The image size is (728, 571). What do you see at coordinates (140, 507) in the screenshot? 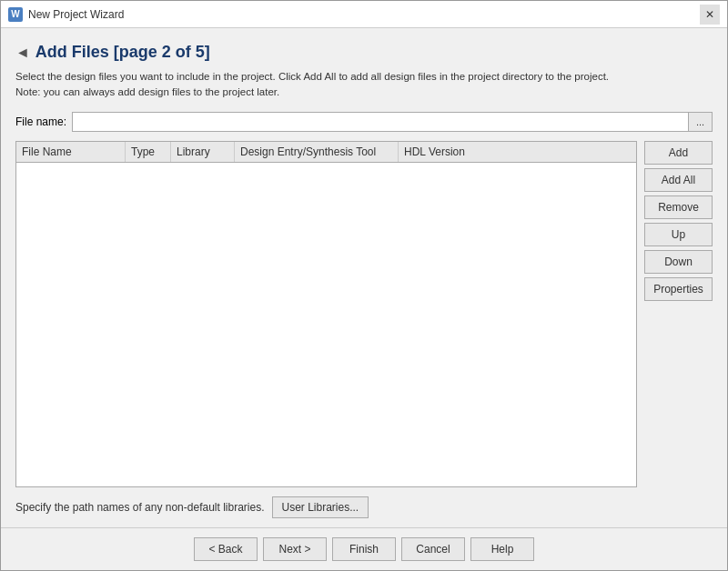
I see `libraries-label: Specify the path names of any non-defaul…` at bounding box center [140, 507].